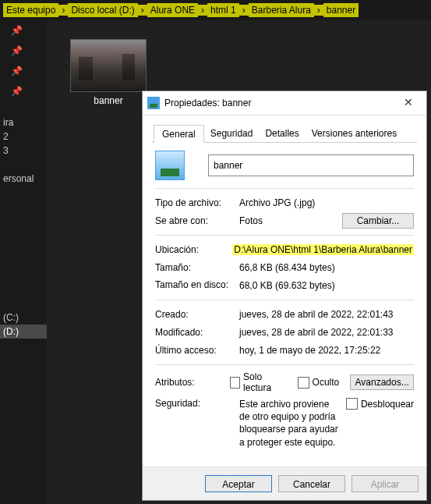 This screenshot has width=431, height=504. I want to click on value-modified: jueves, 28 de abril de 2022, 22:01:33, so click(327, 332).